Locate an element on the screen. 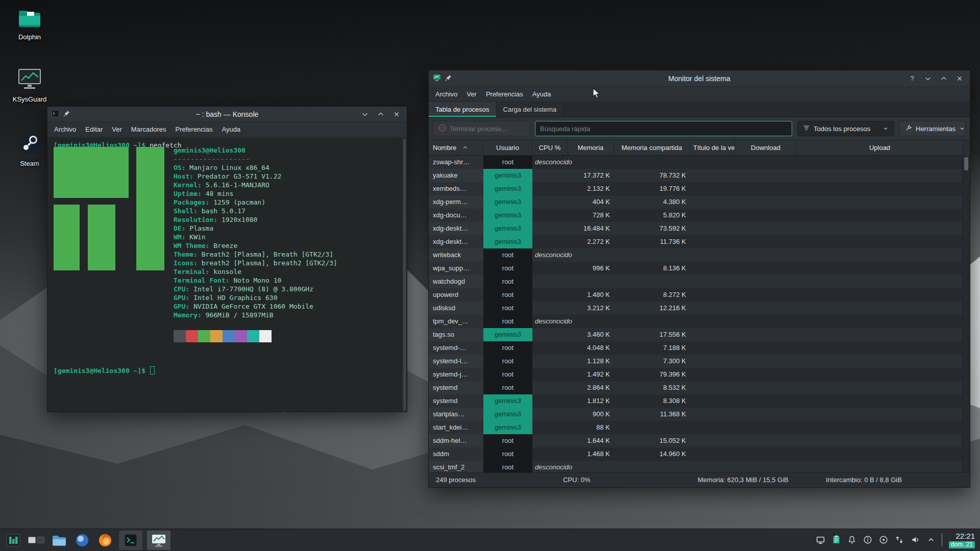  column-header: Nombre is located at coordinates (456, 148).